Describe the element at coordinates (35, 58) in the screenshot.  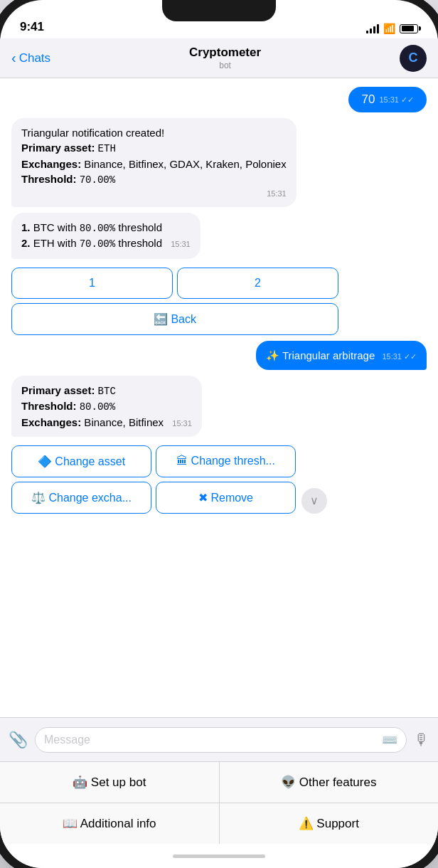
I see `back-label: Chats` at that location.